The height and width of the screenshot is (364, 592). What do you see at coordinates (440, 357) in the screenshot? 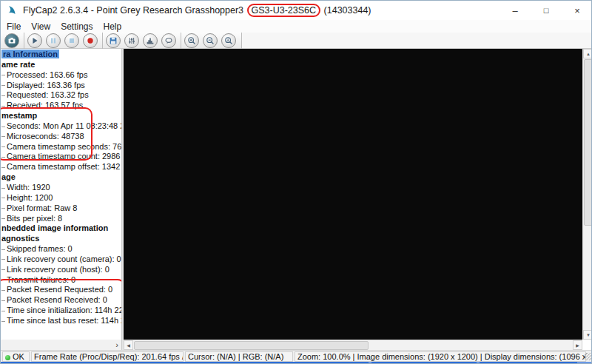
I see `status-zoom-dimensions-cell: Zoom: 100.0% | Image dimensions: (1920 x…` at bounding box center [440, 357].